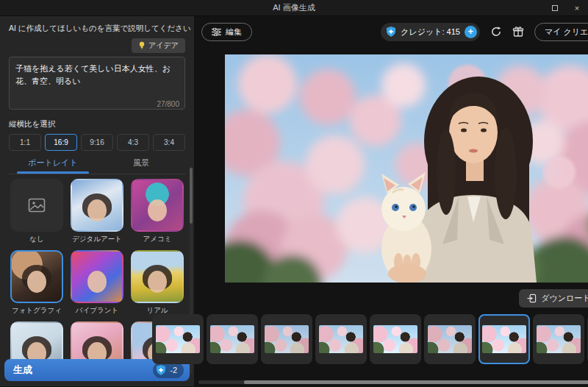 The height and width of the screenshot is (387, 588). I want to click on tab-portrait-label: ポートレイト, so click(53, 163).